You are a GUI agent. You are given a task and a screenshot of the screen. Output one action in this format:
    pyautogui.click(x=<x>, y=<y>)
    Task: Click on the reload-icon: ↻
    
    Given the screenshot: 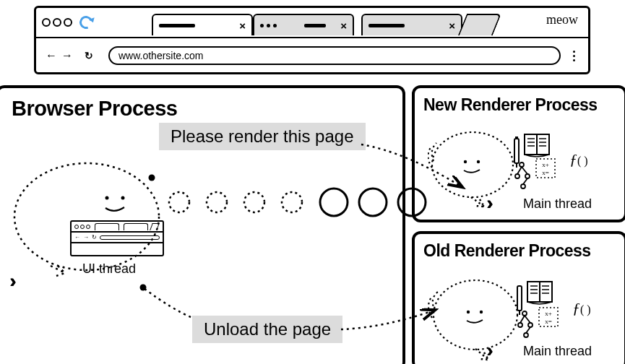 What is the action you would take?
    pyautogui.click(x=89, y=56)
    